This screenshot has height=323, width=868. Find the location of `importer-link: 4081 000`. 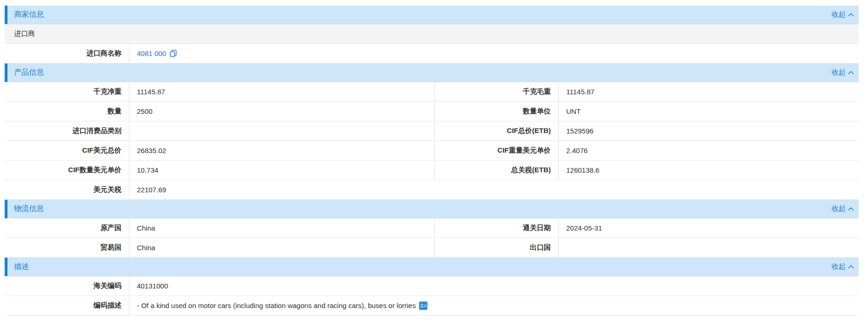

importer-link: 4081 000 is located at coordinates (151, 53).